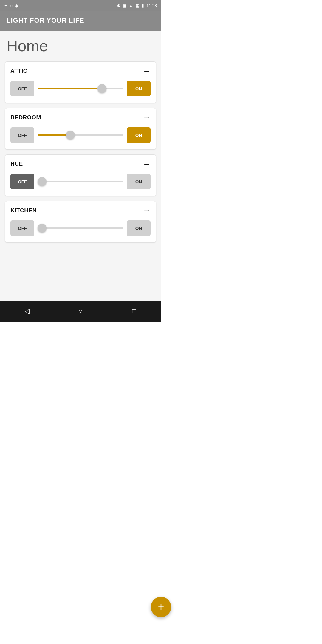 This screenshot has width=322, height=644. Describe the element at coordinates (80, 21) in the screenshot. I see `app-bar: LIGHT FOR YOUR LIFE` at that location.